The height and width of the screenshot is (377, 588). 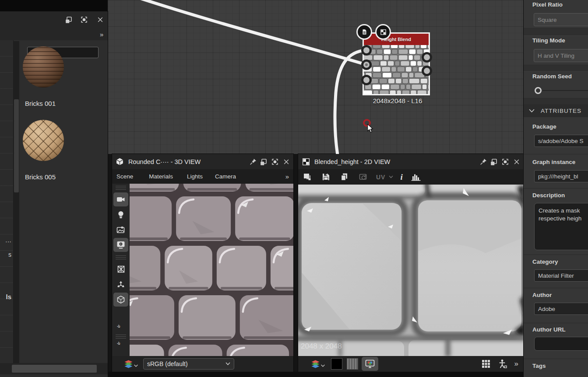 I want to click on grid-button, so click(x=486, y=364).